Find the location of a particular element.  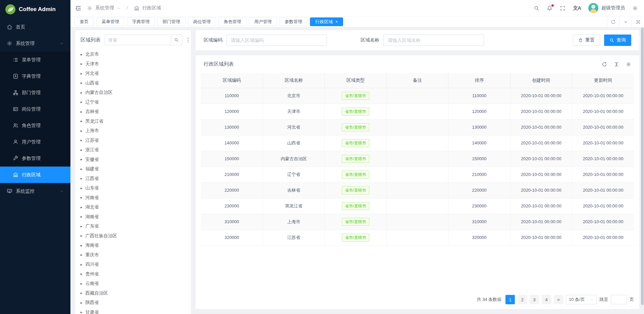

tree-search-button is located at coordinates (176, 40).